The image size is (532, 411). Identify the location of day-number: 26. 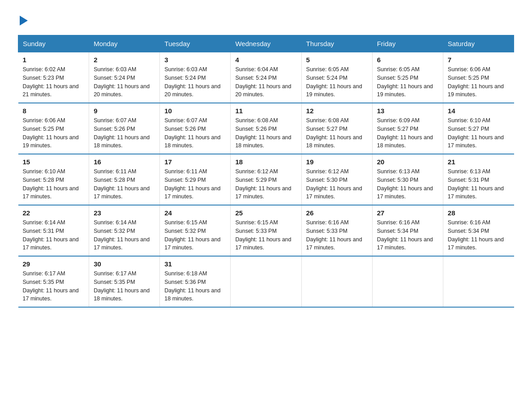
(337, 213).